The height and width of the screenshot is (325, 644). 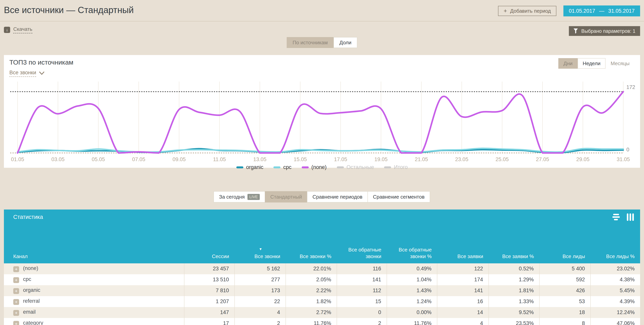 I want to click on x-axis-label: 03.05, so click(x=58, y=160).